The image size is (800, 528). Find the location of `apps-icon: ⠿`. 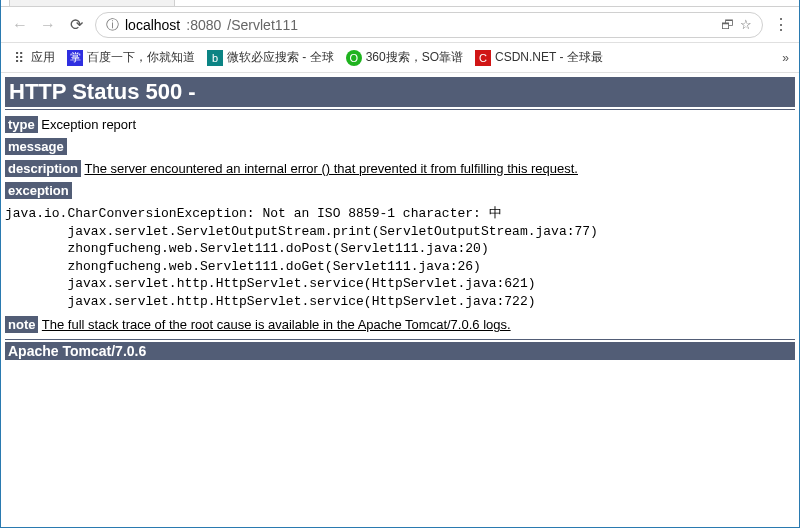

apps-icon: ⠿ is located at coordinates (19, 58).